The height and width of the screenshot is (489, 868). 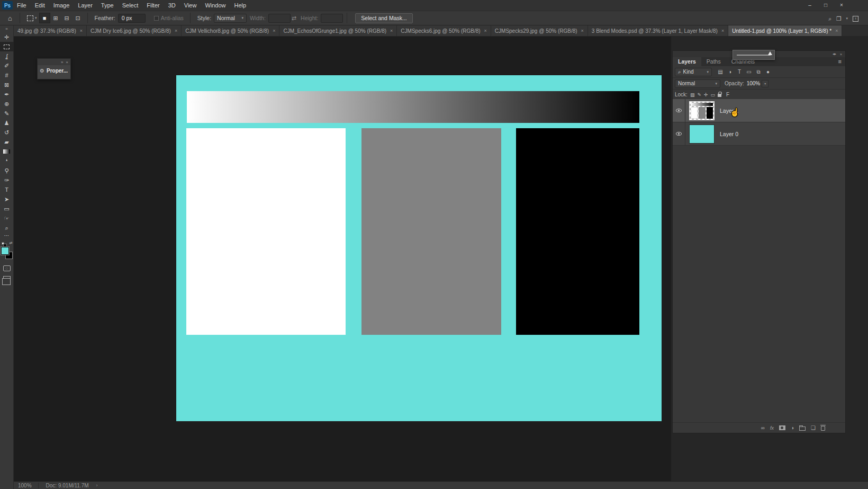 What do you see at coordinates (7, 56) in the screenshot?
I see `lasso-tool: ʆ` at bounding box center [7, 56].